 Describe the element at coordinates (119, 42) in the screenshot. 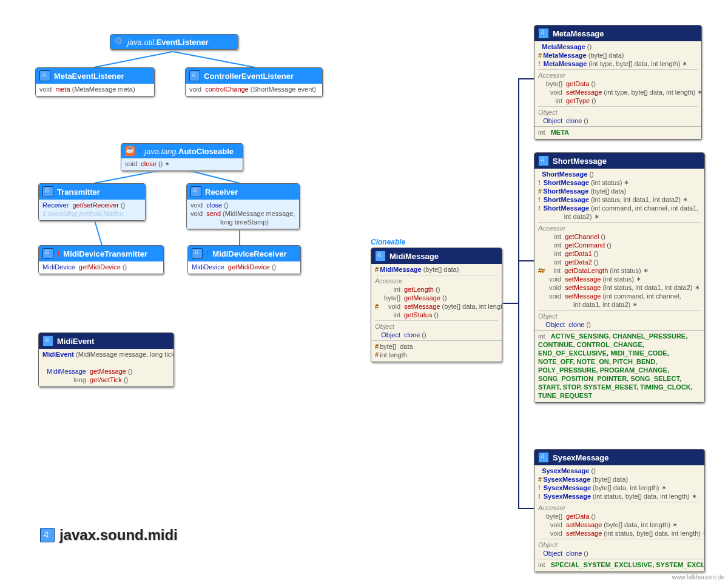

I see `gear-icon` at that location.